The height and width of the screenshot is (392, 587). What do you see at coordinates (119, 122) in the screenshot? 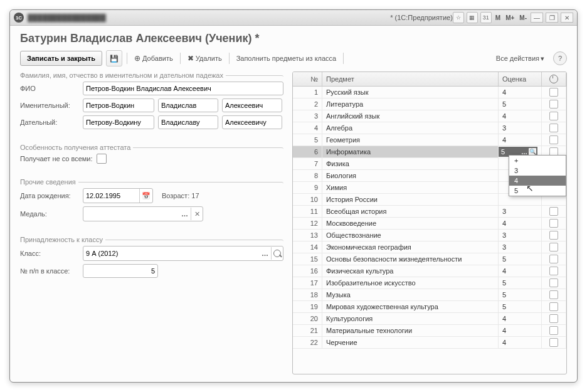
I see `lastname-dat-input` at bounding box center [119, 122].